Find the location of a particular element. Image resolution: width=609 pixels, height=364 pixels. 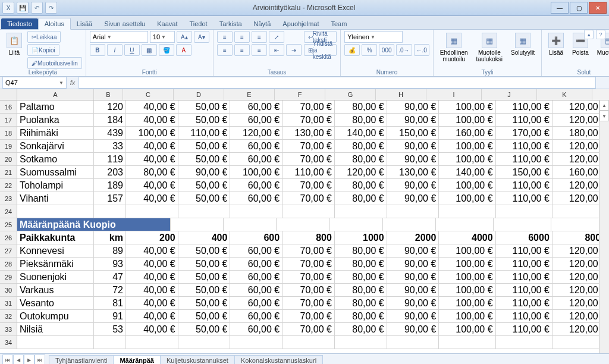

sheet-last-icon: ⏭ is located at coordinates (40, 359).